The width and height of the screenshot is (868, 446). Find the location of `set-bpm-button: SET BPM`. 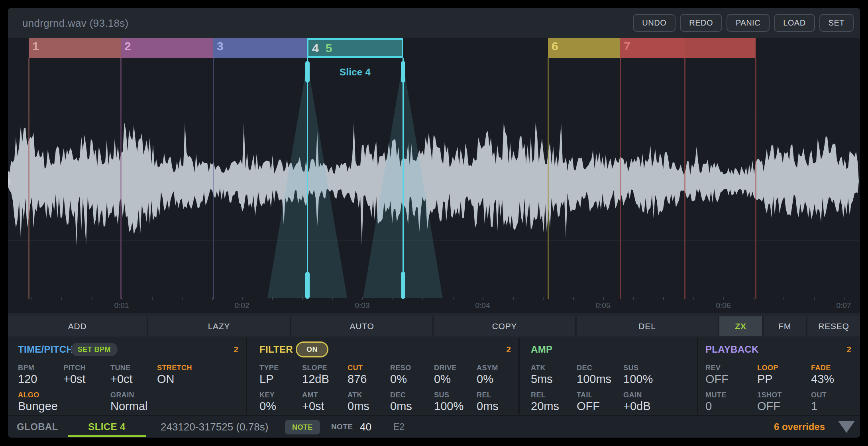

set-bpm-button: SET BPM is located at coordinates (94, 349).